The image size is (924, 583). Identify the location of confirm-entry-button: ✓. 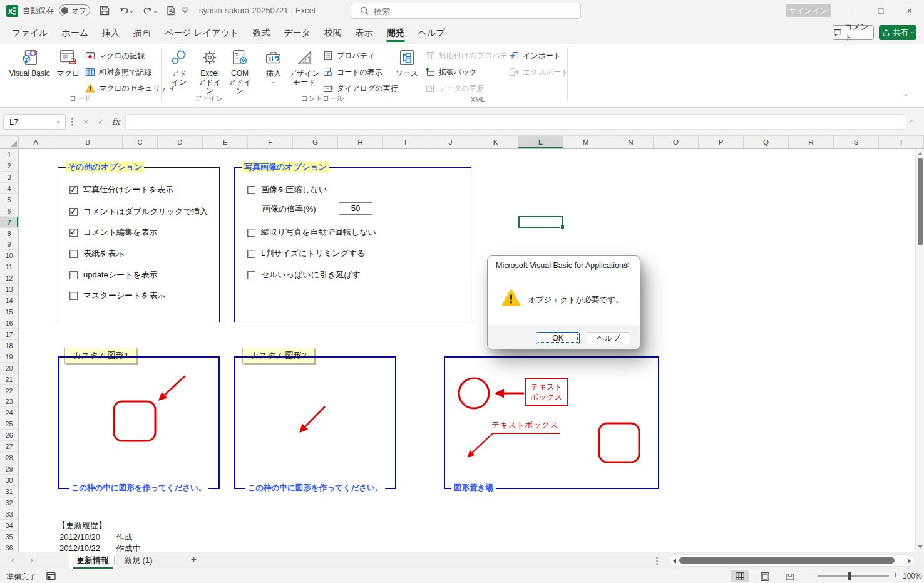
(101, 121).